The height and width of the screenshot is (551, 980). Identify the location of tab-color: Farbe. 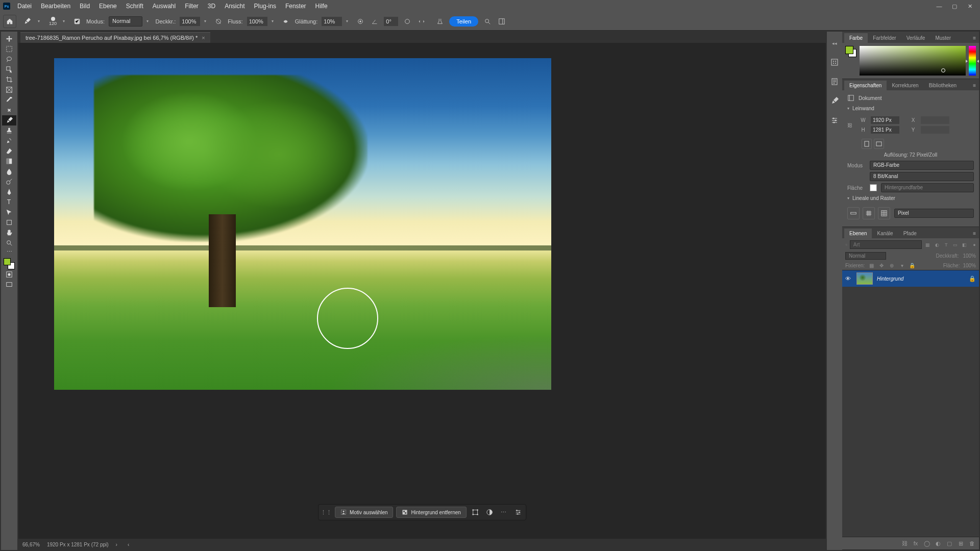
(856, 38).